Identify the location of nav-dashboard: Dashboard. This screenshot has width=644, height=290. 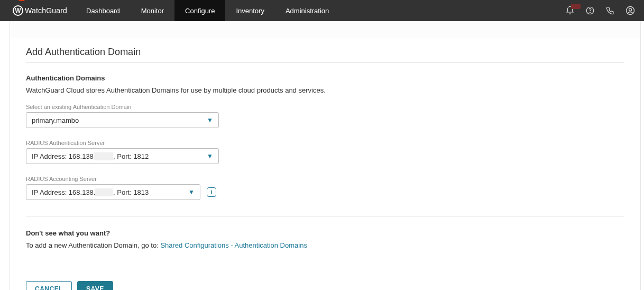
(103, 11).